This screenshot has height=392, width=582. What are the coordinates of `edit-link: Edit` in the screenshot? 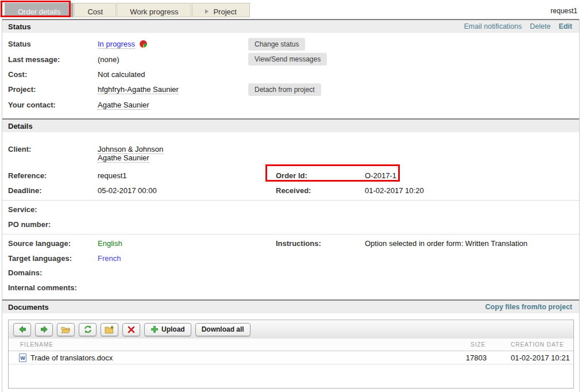 It's located at (565, 26).